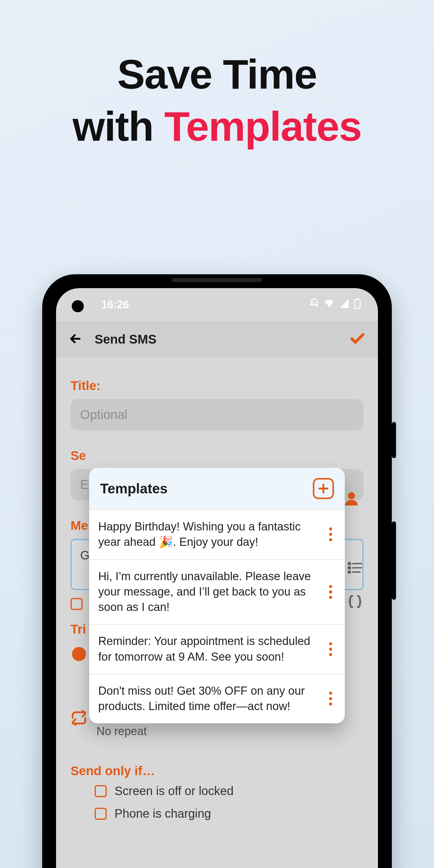  What do you see at coordinates (101, 814) in the screenshot?
I see `checkbox-charging` at bounding box center [101, 814].